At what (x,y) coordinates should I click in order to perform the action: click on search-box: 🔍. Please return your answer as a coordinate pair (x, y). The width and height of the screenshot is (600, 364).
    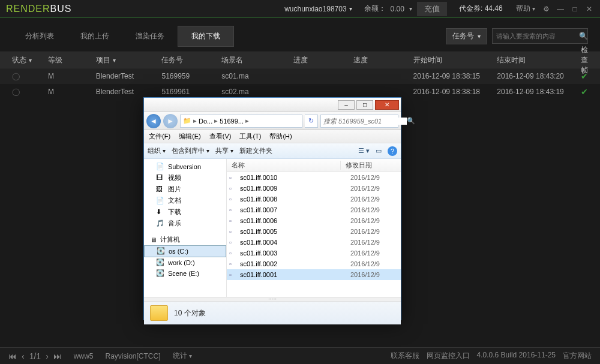
    Looking at the image, I should click on (540, 36).